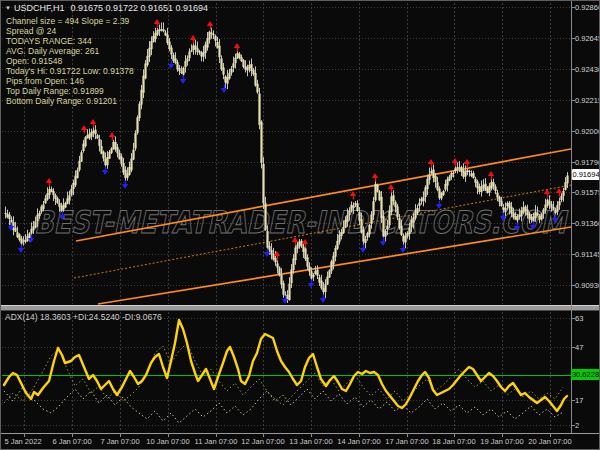 Image resolution: width=600 pixels, height=450 pixels. I want to click on symbol-dropdown-icon: ▼, so click(8, 8).